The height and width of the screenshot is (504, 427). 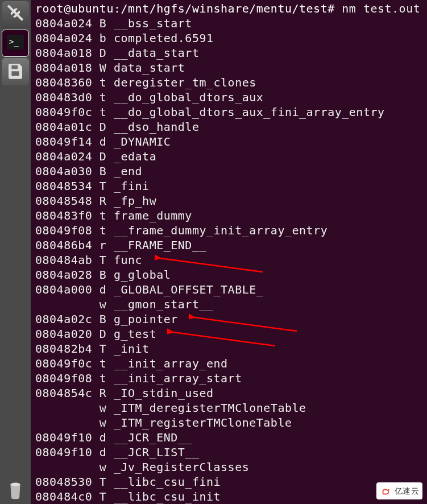 I want to click on nm-line: 08049f08 t __init_array_start, so click(x=229, y=378).